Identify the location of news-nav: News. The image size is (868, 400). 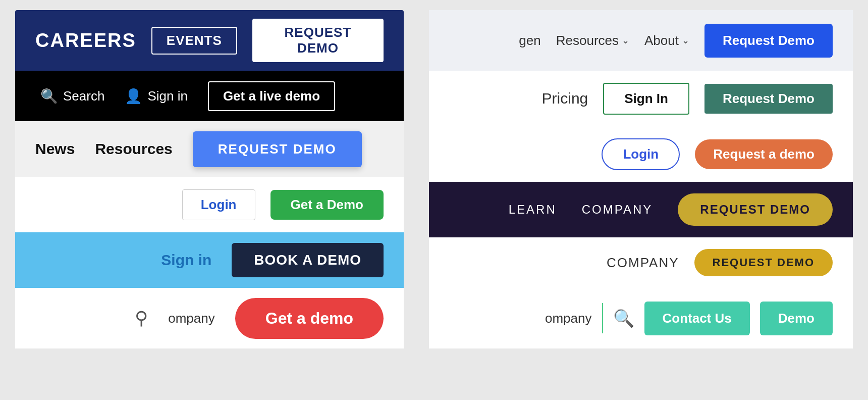
(55, 149).